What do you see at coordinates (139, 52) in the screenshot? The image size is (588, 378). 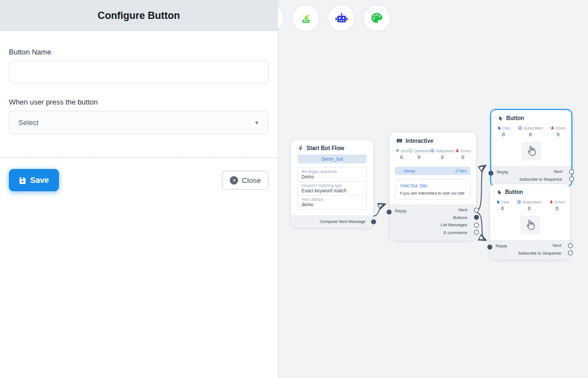 I see `button-name-label: Button Name` at bounding box center [139, 52].